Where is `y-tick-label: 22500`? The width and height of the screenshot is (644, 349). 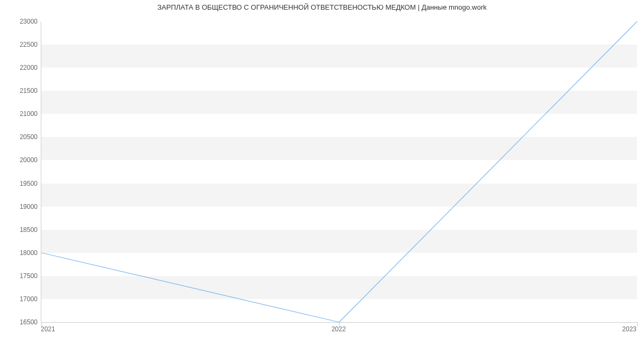 y-tick-label: 22500 is located at coordinates (21, 45).